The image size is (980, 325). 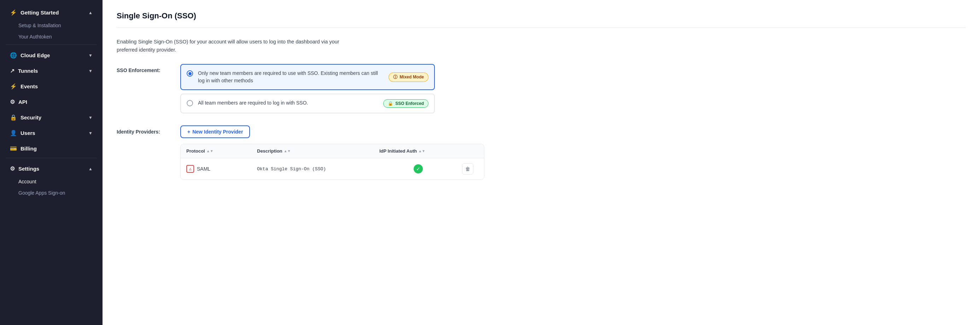 I want to click on events-icon: ⚡, so click(x=14, y=86).